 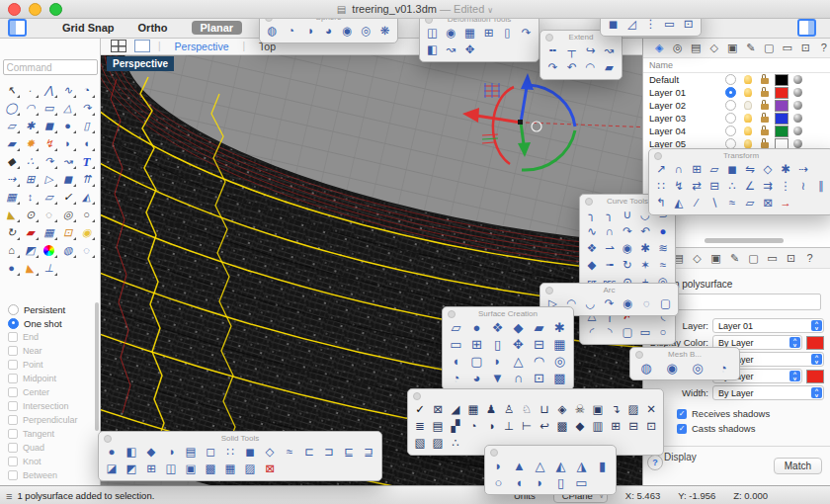 What do you see at coordinates (744, 241) in the screenshot?
I see `layers-hscrollbar` at bounding box center [744, 241].